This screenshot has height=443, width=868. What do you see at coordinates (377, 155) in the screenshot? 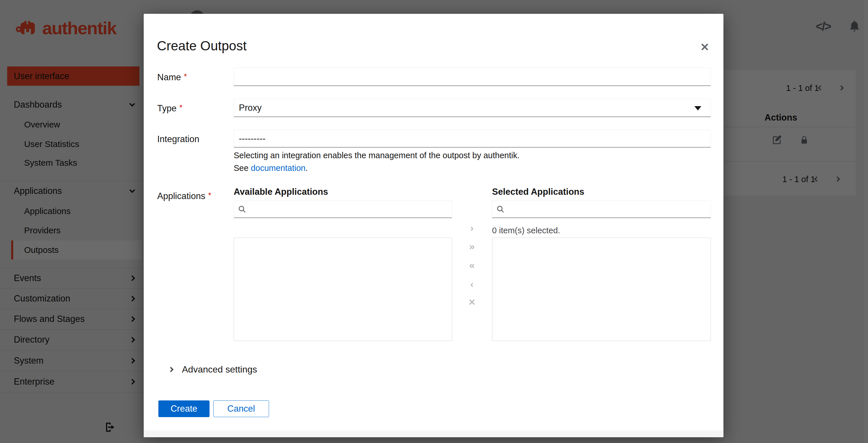
I see `integration-help-text: Selecting an integration enables the man…` at bounding box center [377, 155].